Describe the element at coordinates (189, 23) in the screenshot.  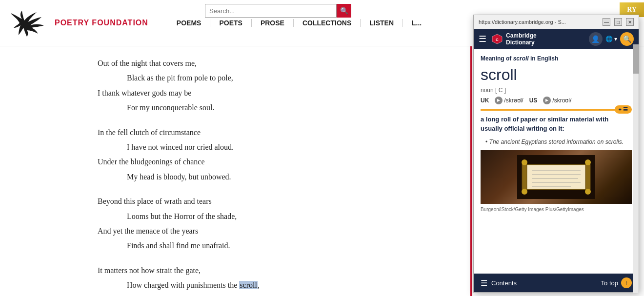
I see `nav-poems: POEMS` at that location.